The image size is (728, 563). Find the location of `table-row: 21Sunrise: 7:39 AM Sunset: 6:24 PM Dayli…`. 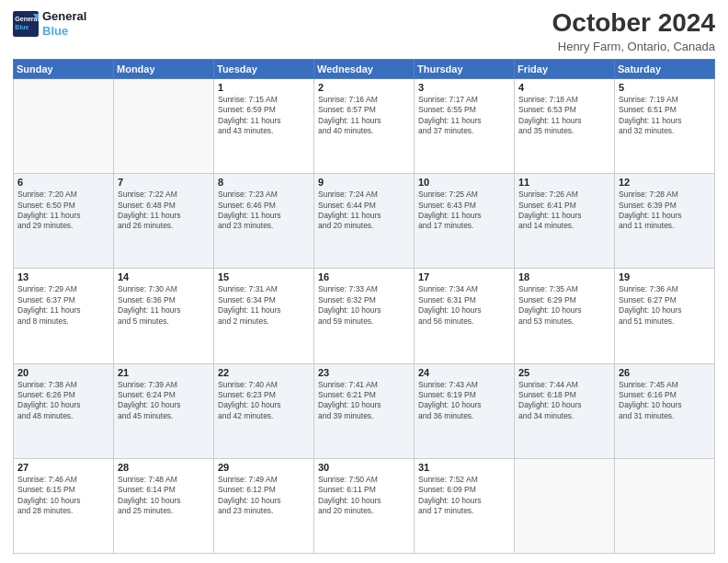

table-row: 21Sunrise: 7:39 AM Sunset: 6:24 PM Dayli… is located at coordinates (164, 410).